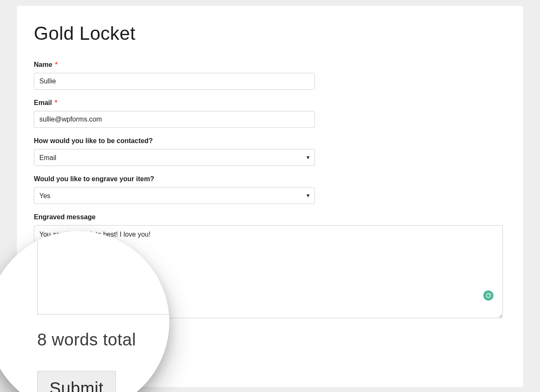 This screenshot has height=392, width=540. What do you see at coordinates (270, 65) in the screenshot?
I see `name-label: Name *` at bounding box center [270, 65].